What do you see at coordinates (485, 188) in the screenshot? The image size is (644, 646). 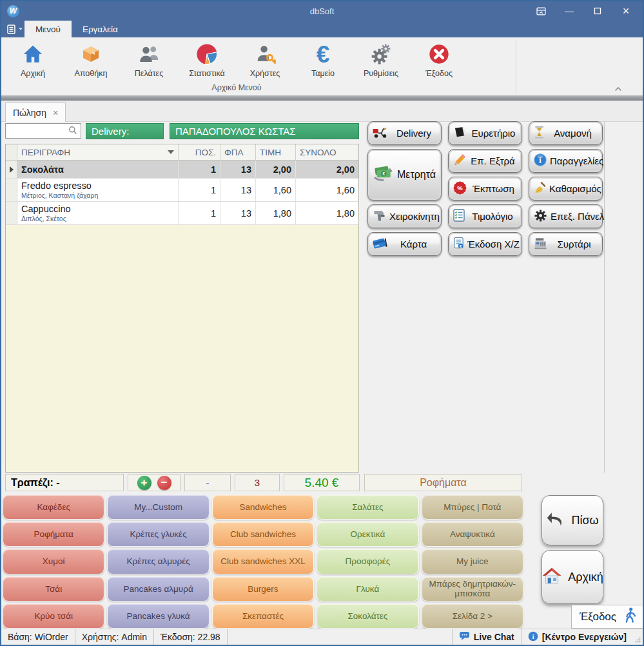 I see `discount-button: % Έκπτωση` at bounding box center [485, 188].